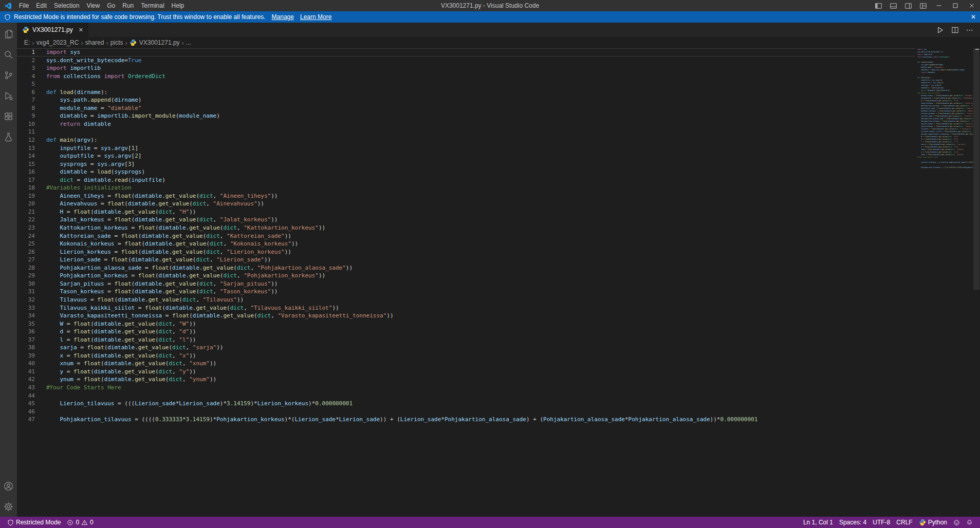 The height and width of the screenshot is (528, 980). What do you see at coordinates (26, 220) in the screenshot?
I see `line-number: 22` at bounding box center [26, 220].